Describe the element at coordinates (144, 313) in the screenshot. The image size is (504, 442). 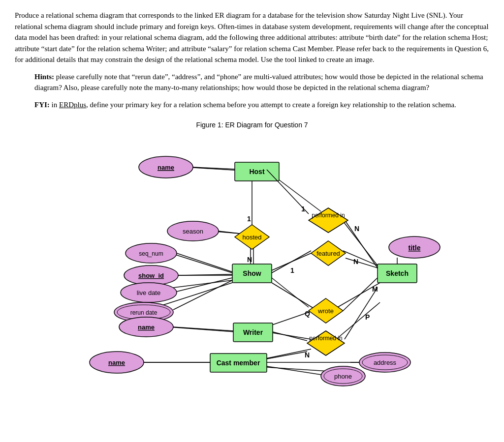
I see `rerun-date-label: rerun date` at that location.